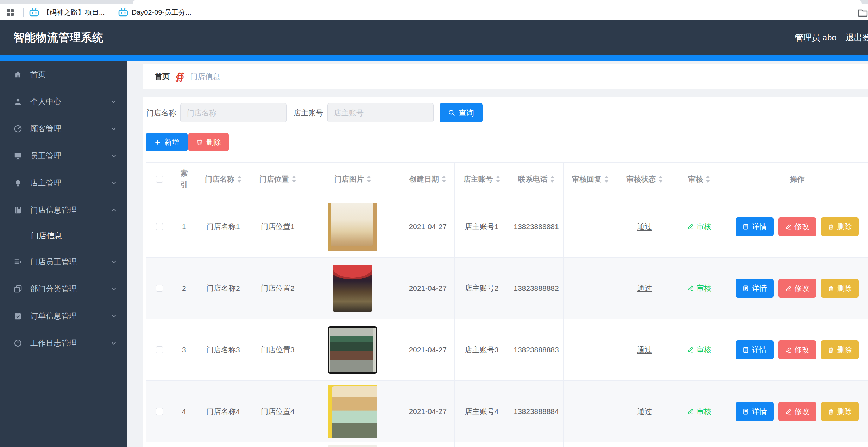 Image resolution: width=868 pixels, height=447 pixels. What do you see at coordinates (857, 38) in the screenshot?
I see `logout-link: 退出登录` at bounding box center [857, 38].